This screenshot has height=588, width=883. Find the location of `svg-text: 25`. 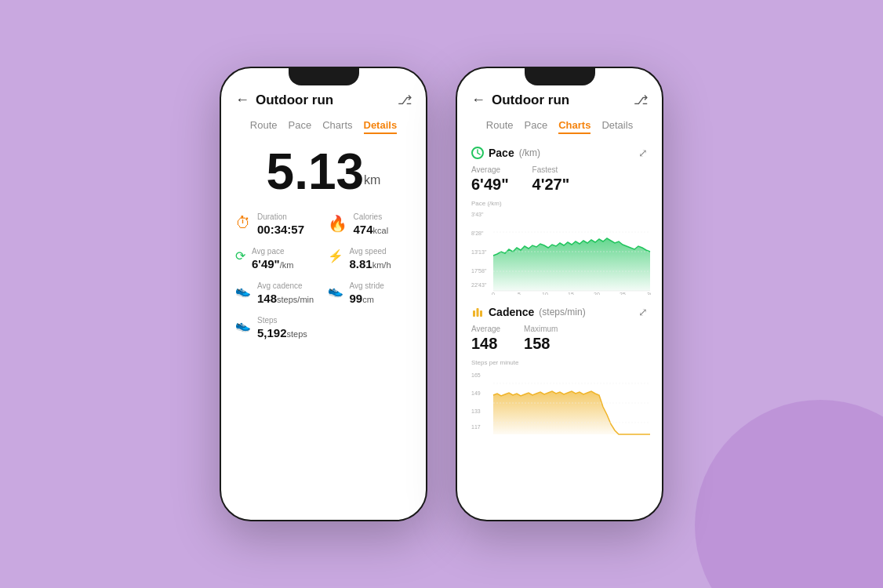

svg-text: 25 is located at coordinates (623, 293).